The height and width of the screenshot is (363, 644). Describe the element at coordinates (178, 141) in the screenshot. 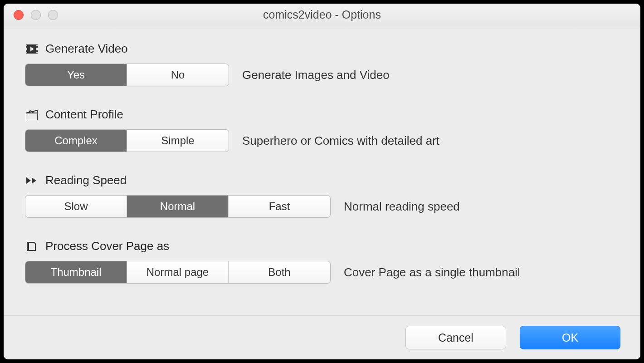

I see `content-profile-simple: Simple` at that location.